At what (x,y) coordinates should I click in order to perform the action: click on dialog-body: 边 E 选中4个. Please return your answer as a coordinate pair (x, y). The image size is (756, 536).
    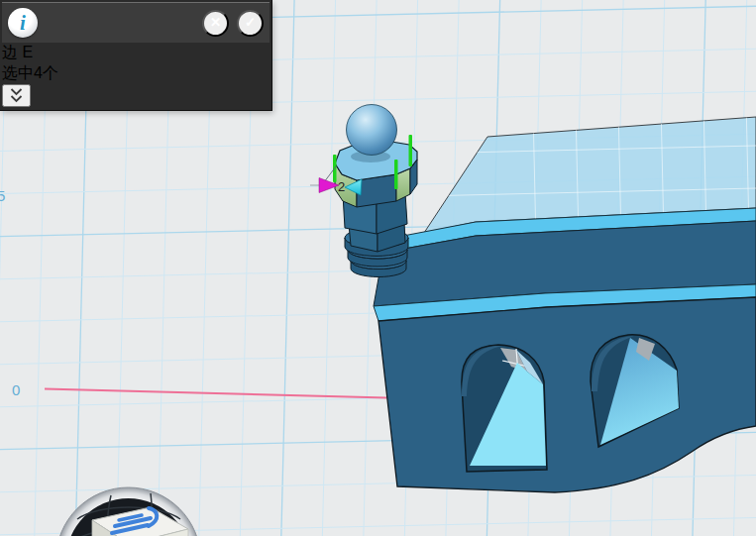
    Looking at the image, I should click on (136, 75).